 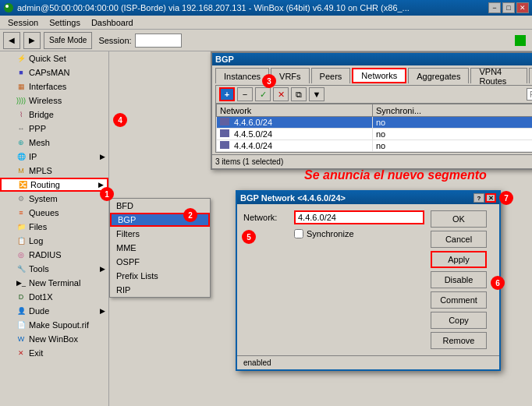 I want to click on sidebar-item-dude: 👤 Dude ▶, so click(x=55, y=311).